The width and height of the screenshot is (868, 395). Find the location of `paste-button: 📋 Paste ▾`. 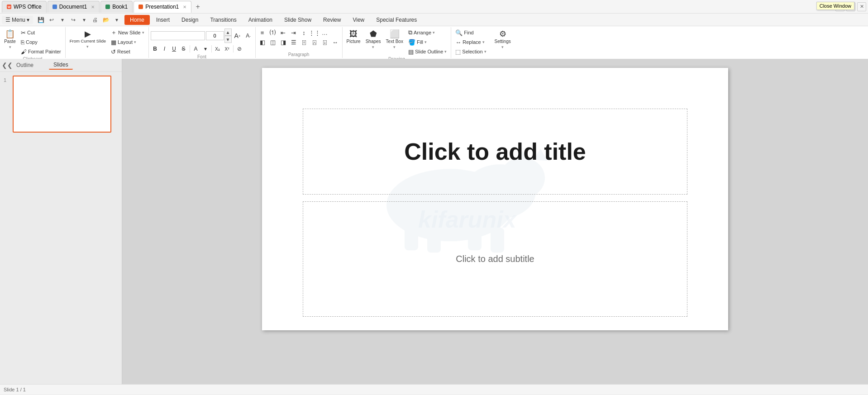

paste-button: 📋 Paste ▾ is located at coordinates (10, 40).